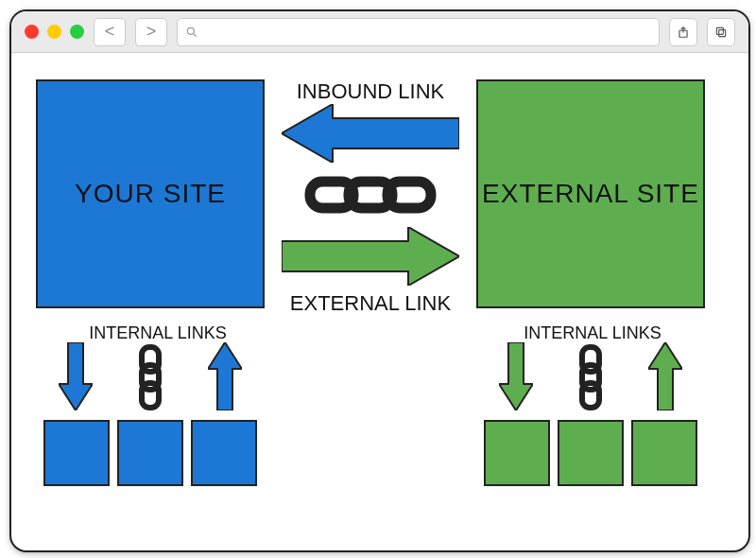 Image resolution: width=756 pixels, height=558 pixels. I want to click on right-internal-links-label: INTERNAL LINKS, so click(593, 333).